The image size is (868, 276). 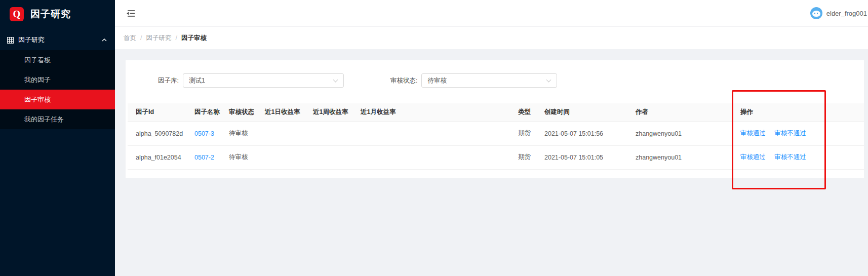 What do you see at coordinates (205, 157) in the screenshot?
I see `factor-name-link: 0507-2` at bounding box center [205, 157].